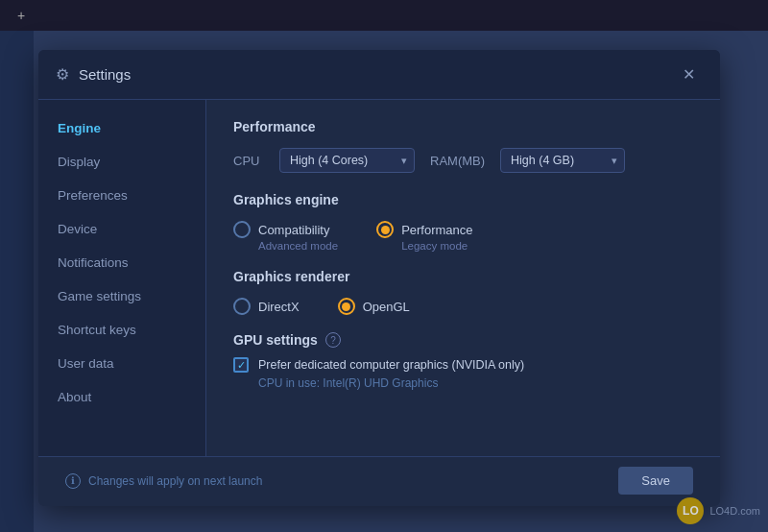 This screenshot has height=532, width=768. Describe the element at coordinates (463, 277) in the screenshot. I see `graphics-renderer-title: Graphics renderer` at that location.